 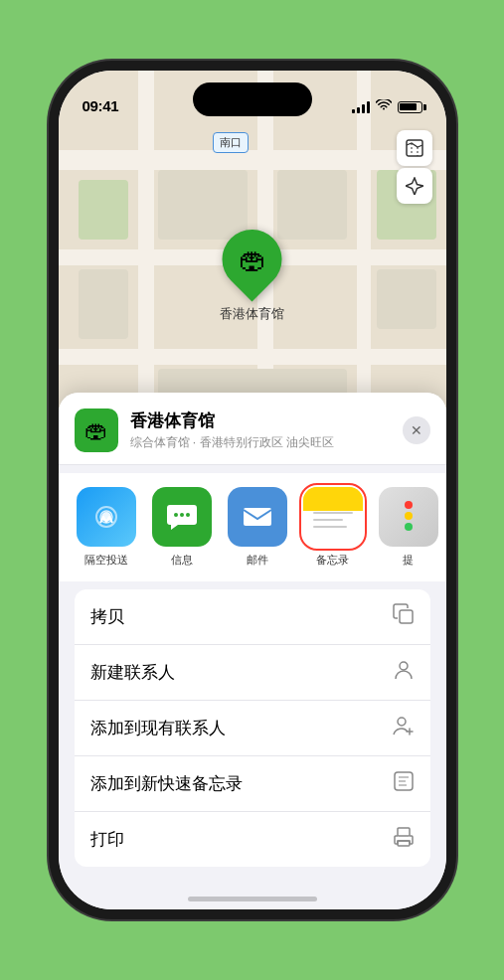 What do you see at coordinates (415, 186) in the screenshot?
I see `location-button` at bounding box center [415, 186].